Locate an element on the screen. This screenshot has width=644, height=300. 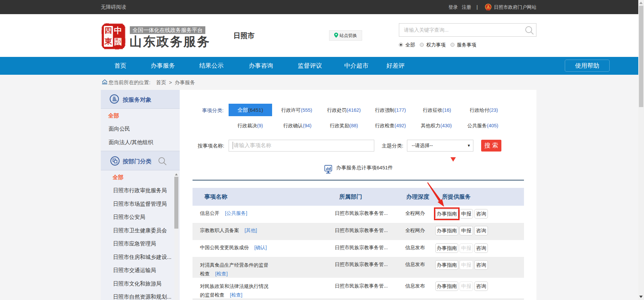
svg-text: 國 is located at coordinates (118, 42).